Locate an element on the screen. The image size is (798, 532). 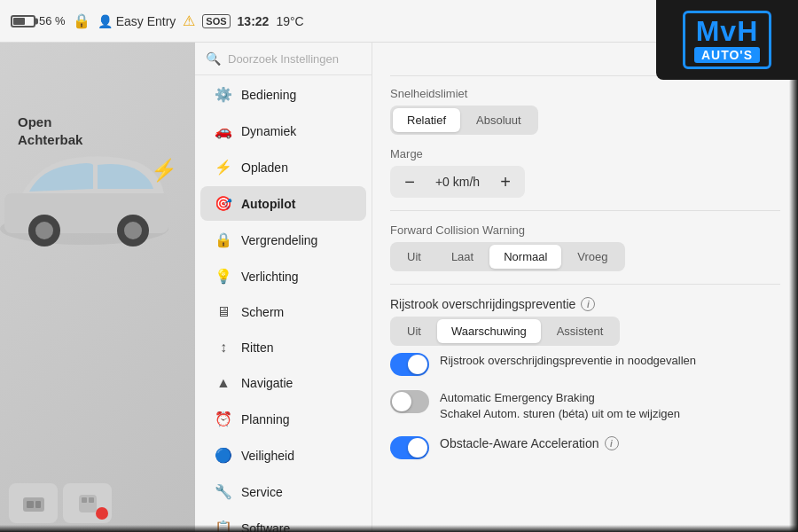
search-placeholder: Doorzoek Instellingen is located at coordinates (284, 59).